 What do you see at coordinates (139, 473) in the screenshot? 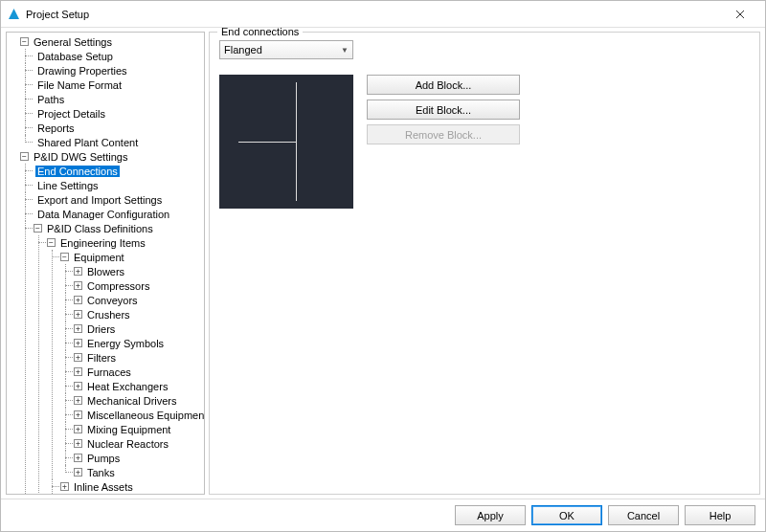
I see `tree-item-tanks: +Tanks` at bounding box center [139, 473].